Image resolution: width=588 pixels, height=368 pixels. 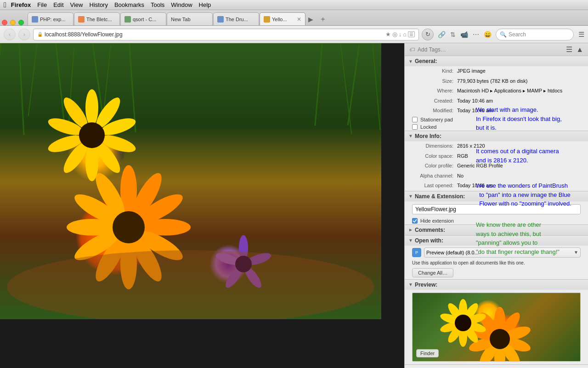 I want to click on app-icon: P, so click(x=417, y=253).